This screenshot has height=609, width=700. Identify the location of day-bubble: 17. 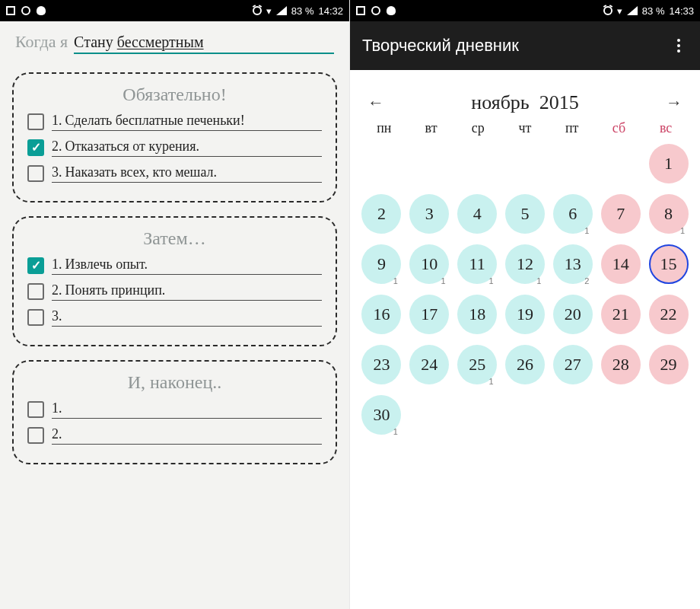
(429, 314).